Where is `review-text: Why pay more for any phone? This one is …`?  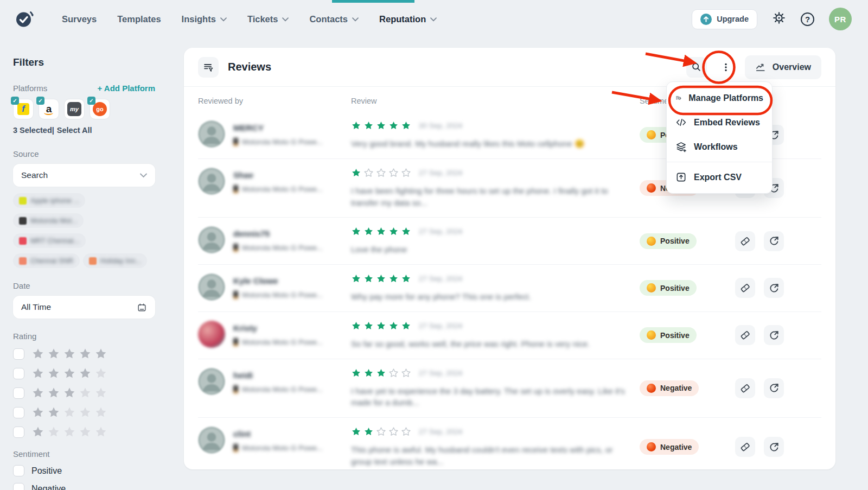 review-text: Why pay more for any phone? This one is … is located at coordinates (490, 297).